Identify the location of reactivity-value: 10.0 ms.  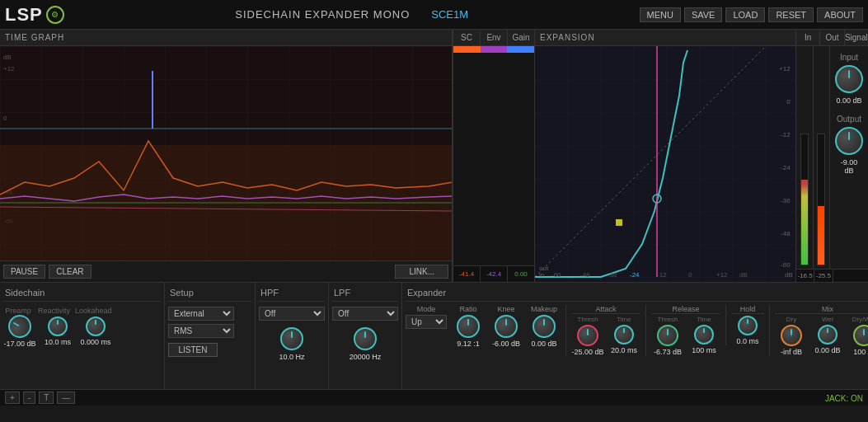
(58, 342).